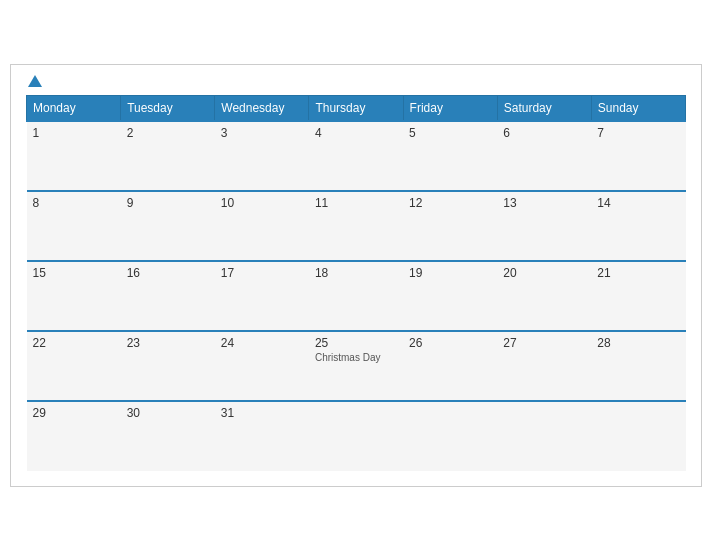 The height and width of the screenshot is (550, 712). What do you see at coordinates (168, 108) in the screenshot?
I see `weekday-header-tuesday: Tuesday` at bounding box center [168, 108].